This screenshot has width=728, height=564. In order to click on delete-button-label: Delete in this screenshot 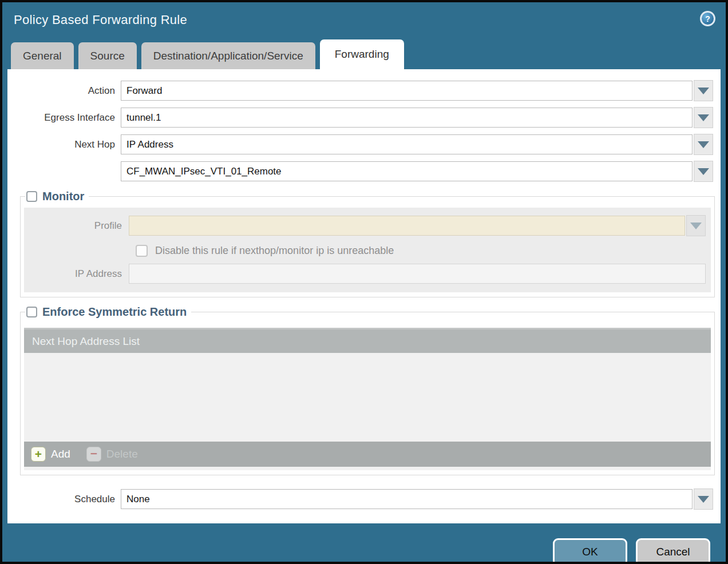, I will do `click(122, 454)`.